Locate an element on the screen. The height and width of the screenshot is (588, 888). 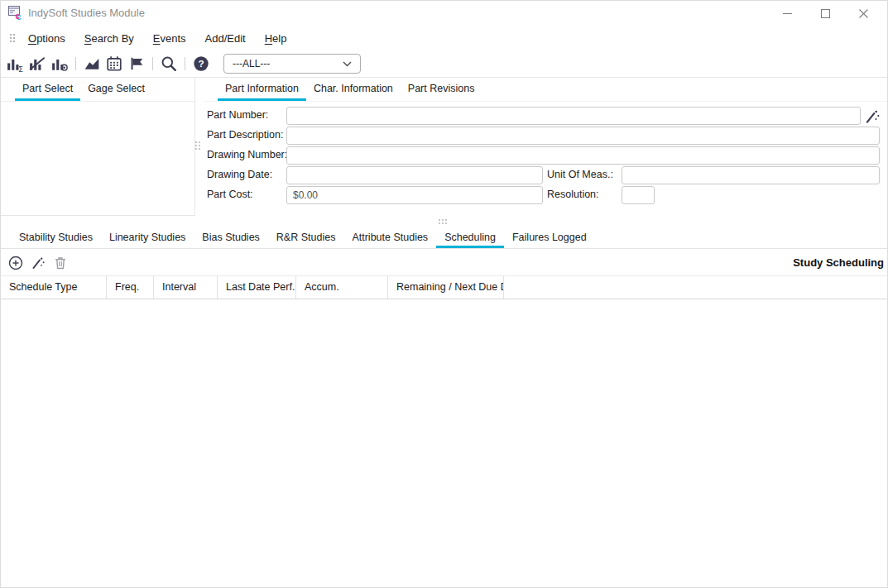
select-panel: Part SelectGage Select is located at coordinates (98, 147).